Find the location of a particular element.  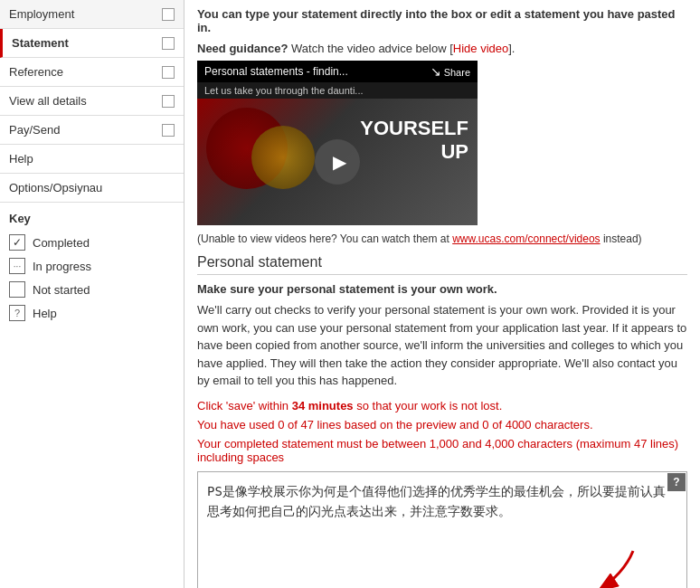

ps-body: We'll carry out checks to verify your pe… is located at coordinates (442, 346).